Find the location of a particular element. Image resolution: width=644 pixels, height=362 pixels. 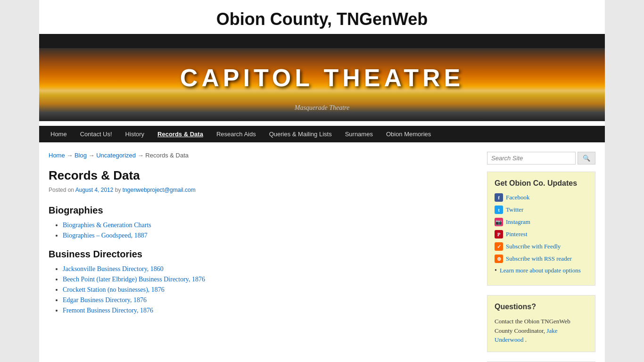

list-item: PPinterest is located at coordinates (541, 234).